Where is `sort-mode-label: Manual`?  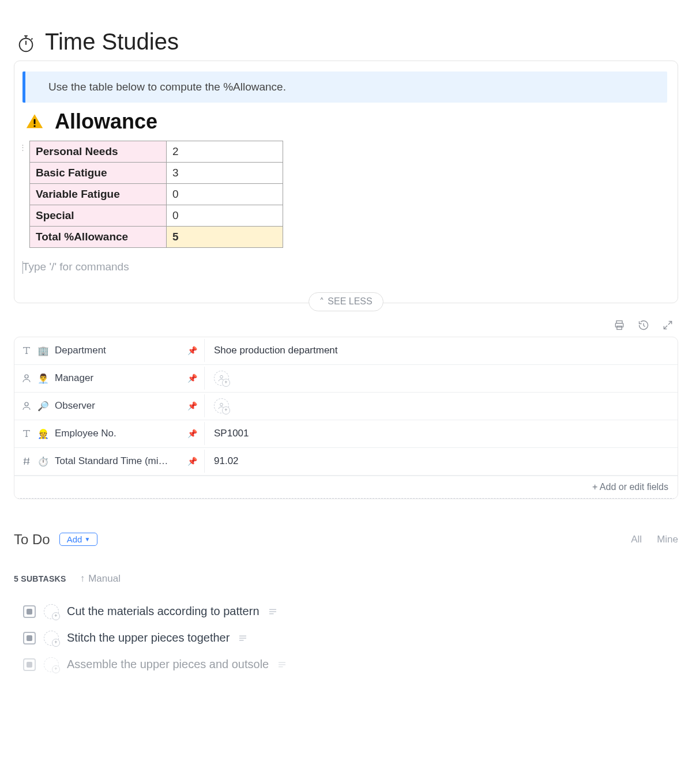
sort-mode-label: Manual is located at coordinates (104, 579).